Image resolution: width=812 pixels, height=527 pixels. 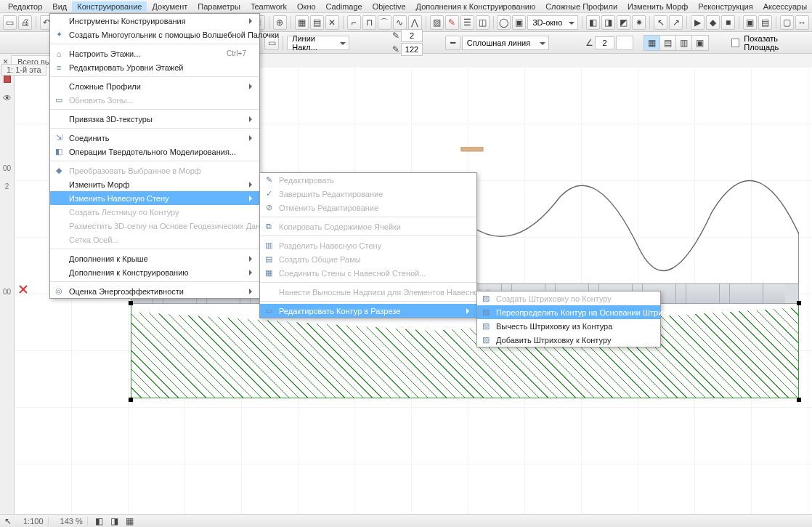 What do you see at coordinates (725, 7) in the screenshot?
I see `menu-item: Реконструкция` at bounding box center [725, 7].